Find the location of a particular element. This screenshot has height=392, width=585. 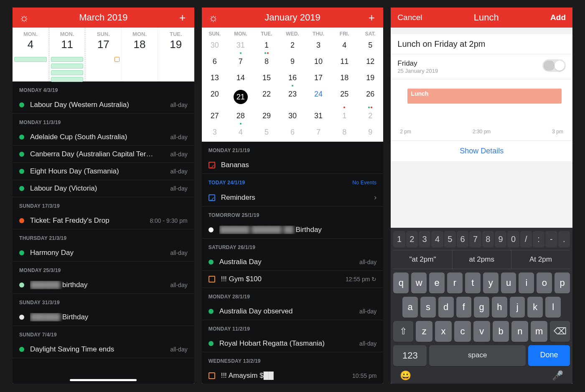

key-o: o is located at coordinates (544, 283).